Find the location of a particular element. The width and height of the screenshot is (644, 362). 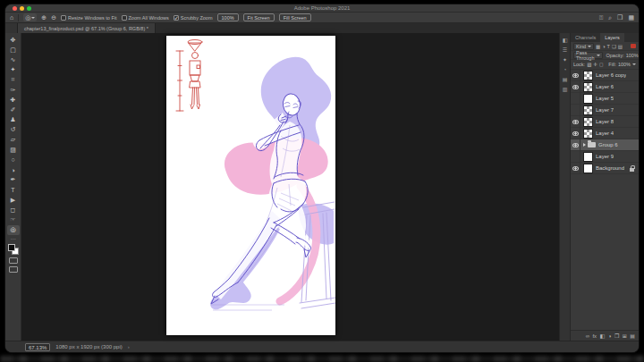

type-tool: T is located at coordinates (13, 189).